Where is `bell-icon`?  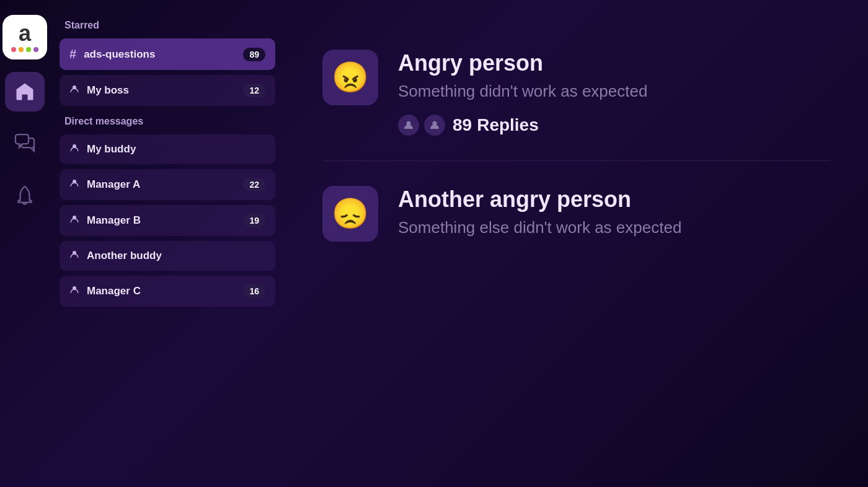
bell-icon is located at coordinates (25, 196).